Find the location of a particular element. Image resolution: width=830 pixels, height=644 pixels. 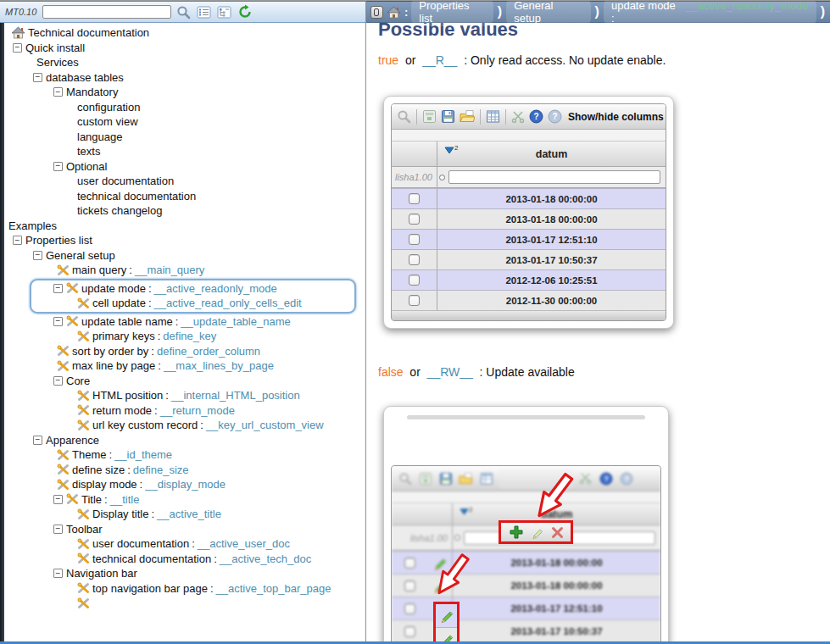

row-date: 2012-11-30 00:00:00 is located at coordinates (551, 300).